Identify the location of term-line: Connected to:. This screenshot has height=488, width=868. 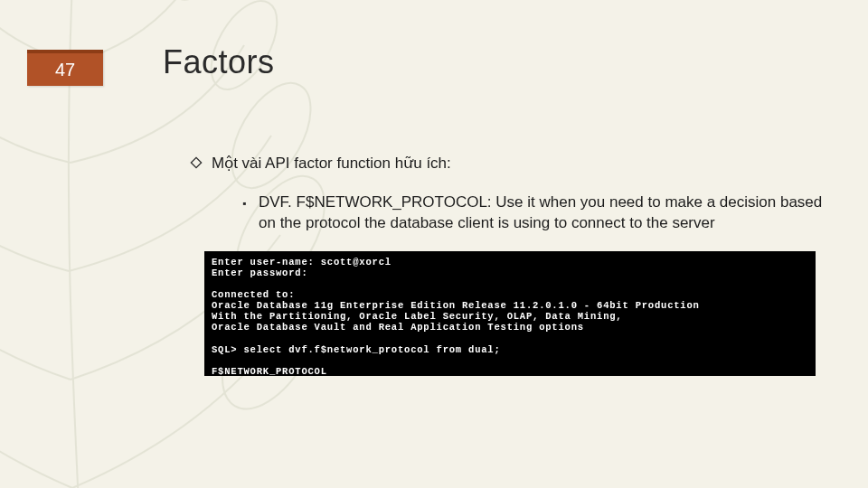
(253, 295).